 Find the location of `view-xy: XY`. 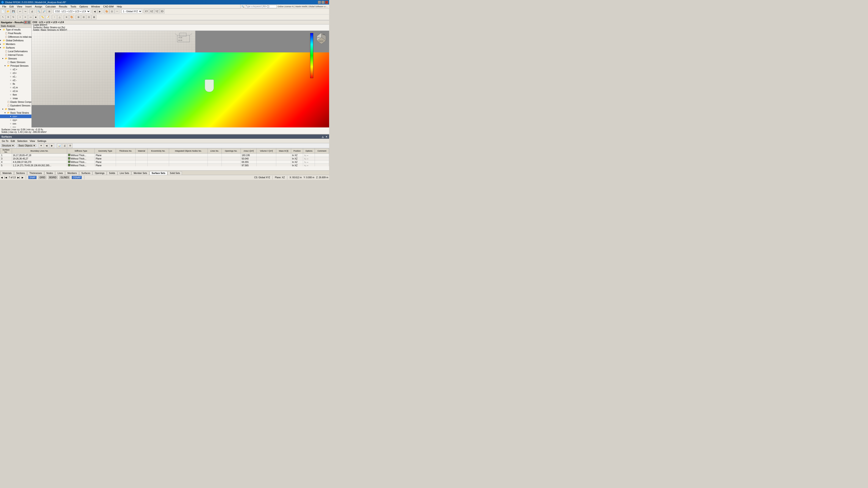

view-xy: XY is located at coordinates (146, 11).